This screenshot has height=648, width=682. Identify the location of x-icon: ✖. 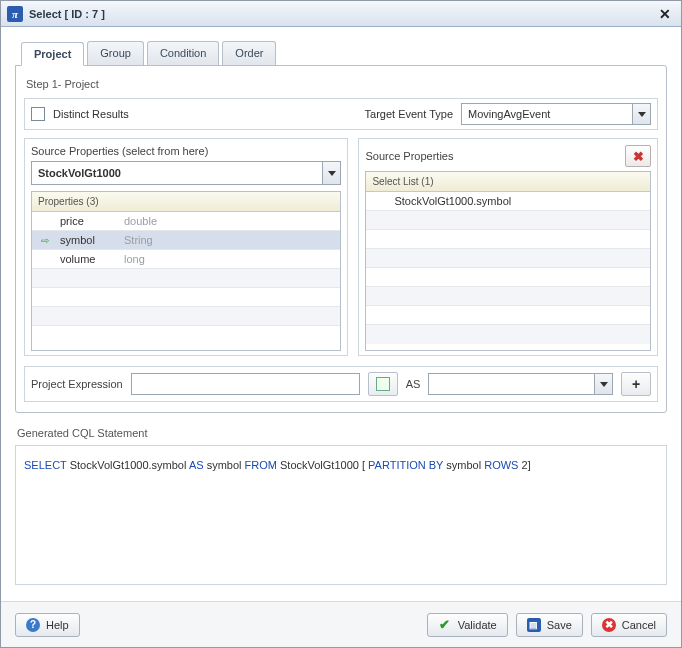
(638, 156).